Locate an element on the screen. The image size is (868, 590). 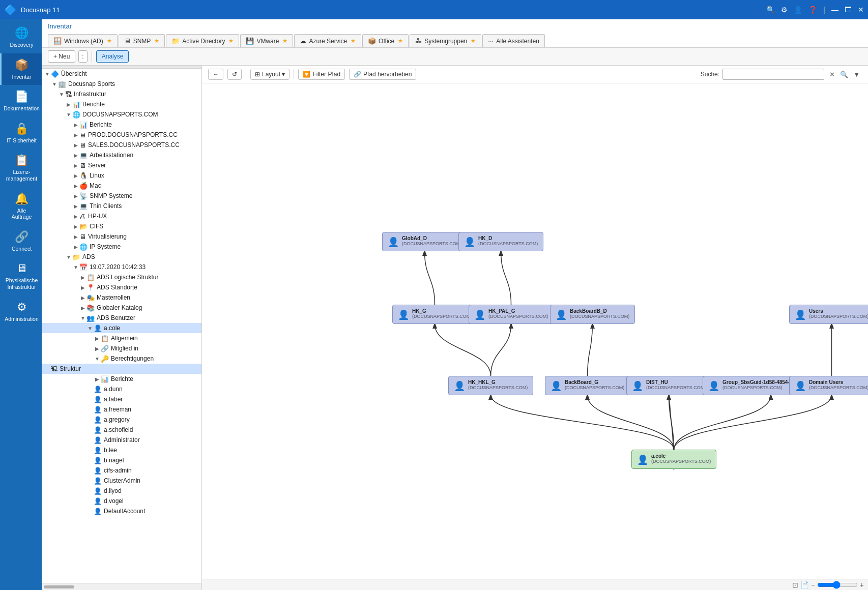
tree-item: 👤 DefaultAccount is located at coordinates (122, 511).